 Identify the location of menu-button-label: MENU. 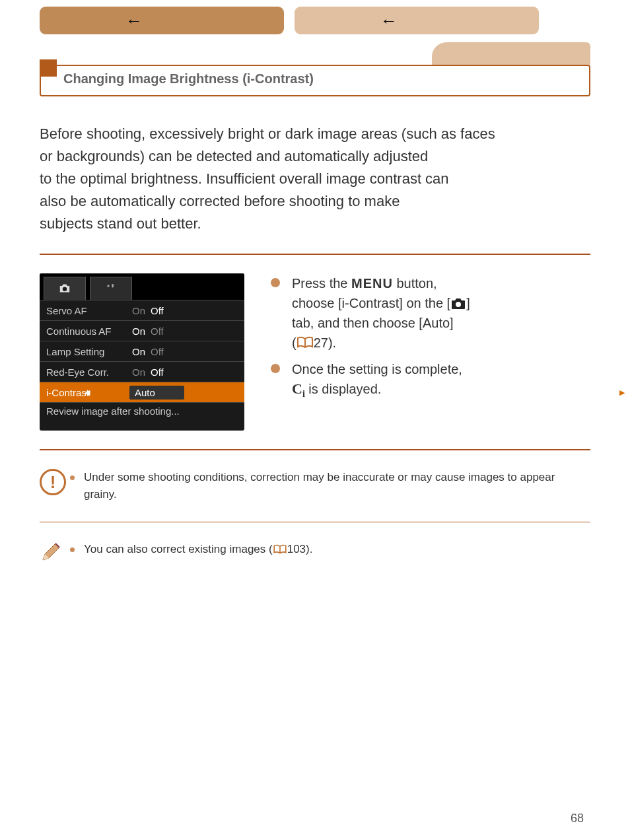
(372, 283).